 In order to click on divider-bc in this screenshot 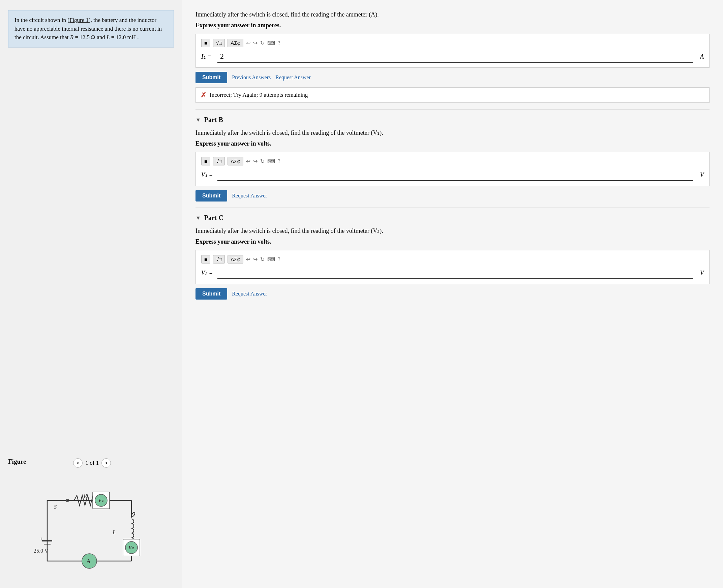, I will do `click(453, 208)`.